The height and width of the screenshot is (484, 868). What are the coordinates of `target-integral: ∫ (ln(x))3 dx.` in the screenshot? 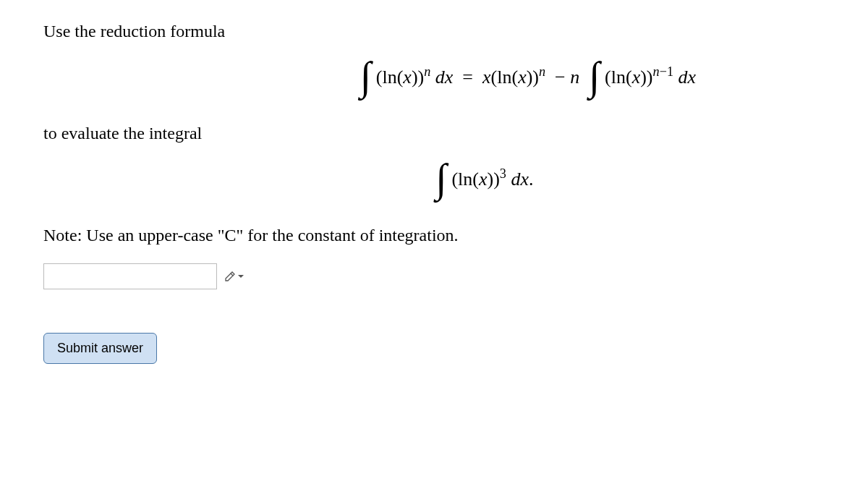 It's located at (434, 181).